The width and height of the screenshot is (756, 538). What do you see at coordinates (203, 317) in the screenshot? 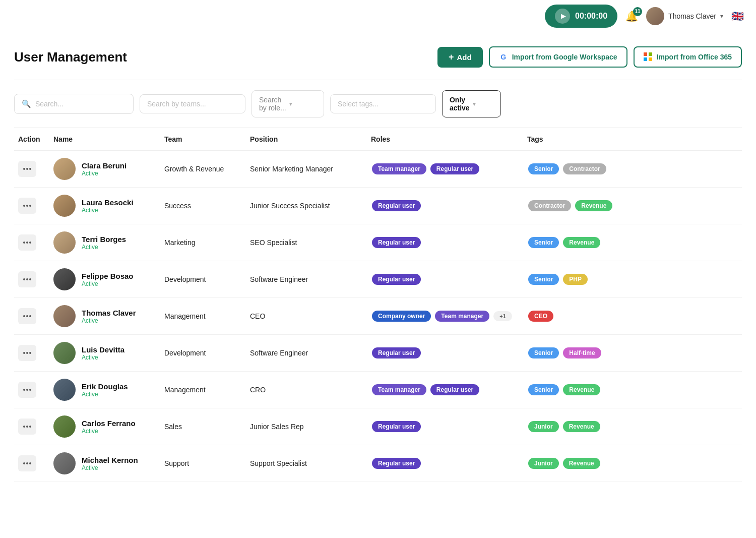
I see `user-team: Management` at bounding box center [203, 317].